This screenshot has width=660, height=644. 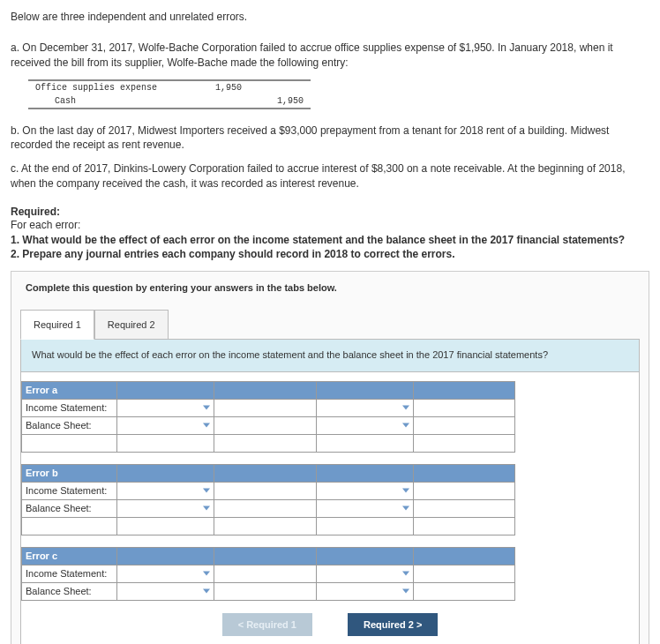 I want to click on tab-bar: Required 1 Required 2, so click(x=330, y=324).